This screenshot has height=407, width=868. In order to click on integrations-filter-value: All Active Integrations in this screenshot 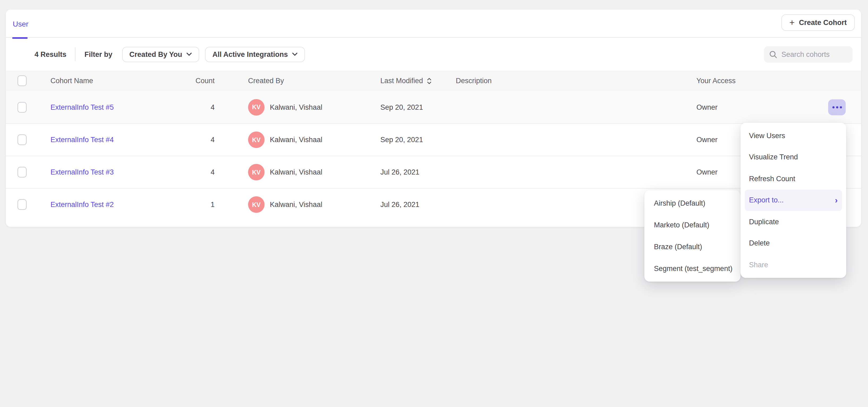, I will do `click(250, 54)`.